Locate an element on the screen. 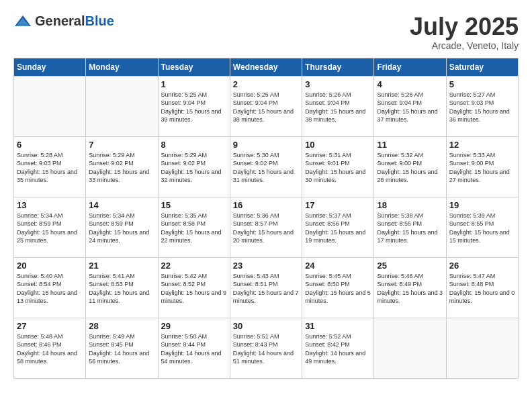 The height and width of the screenshot is (411, 532). day-info: Sunrise: 5:32 AM Sunset: 9:00 PM Dayligh… is located at coordinates (410, 168).